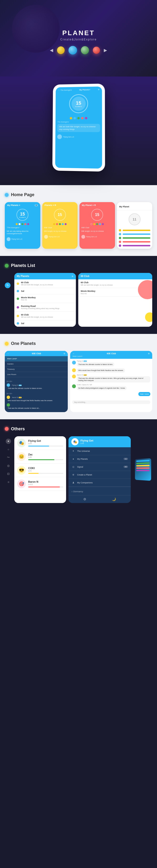 The width and height of the screenshot is (157, 868). Describe the element at coordinates (85, 499) in the screenshot. I see `settings-icon: ⚙` at that location.